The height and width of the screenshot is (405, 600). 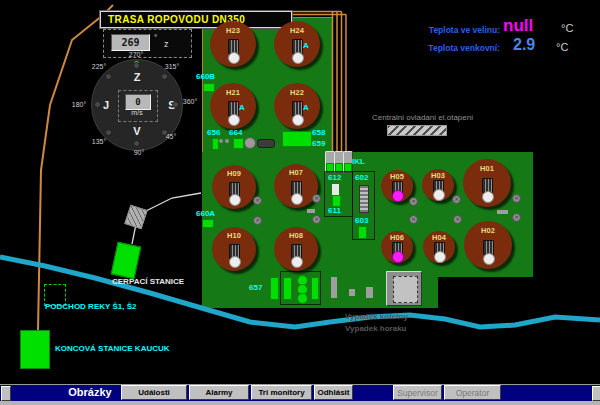 What do you see at coordinates (35, 350) in the screenshot?
I see `end-station-symbol` at bounding box center [35, 350].